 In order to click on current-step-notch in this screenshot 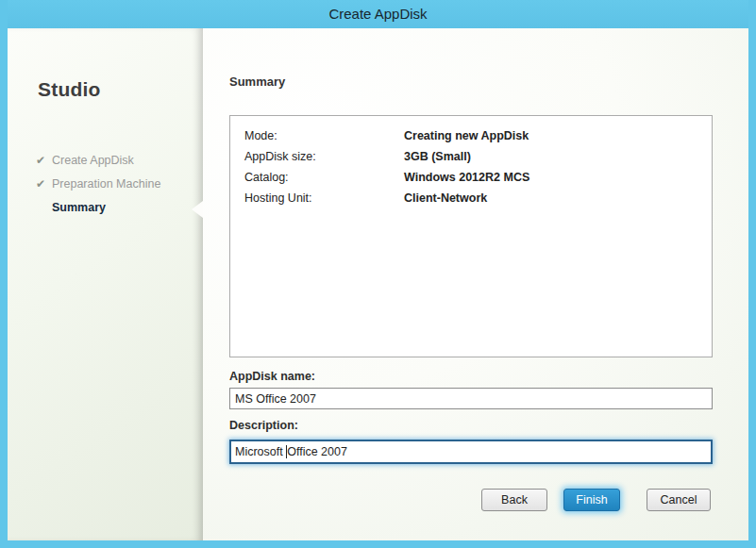, I will do `click(197, 209)`.